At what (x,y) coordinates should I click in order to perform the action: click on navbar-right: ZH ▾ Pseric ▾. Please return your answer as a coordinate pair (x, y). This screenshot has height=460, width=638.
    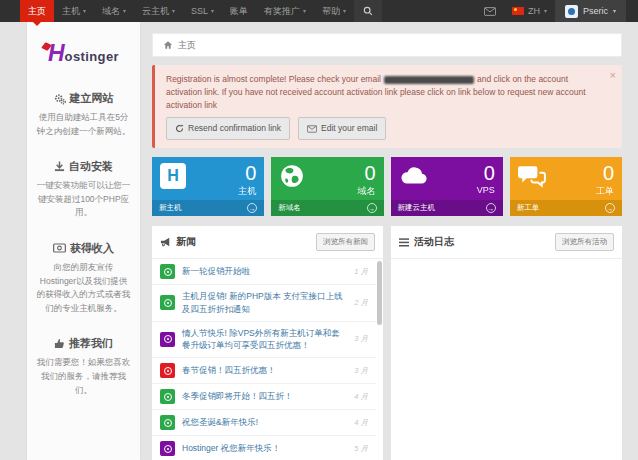
    Looking at the image, I should click on (551, 11).